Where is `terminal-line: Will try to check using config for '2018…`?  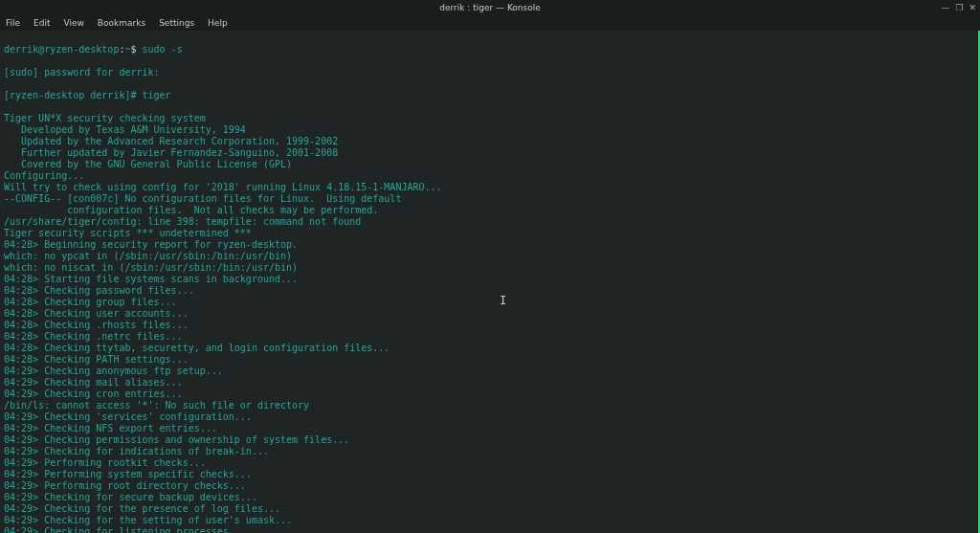
terminal-line: Will try to check using config for '2018… is located at coordinates (489, 188).